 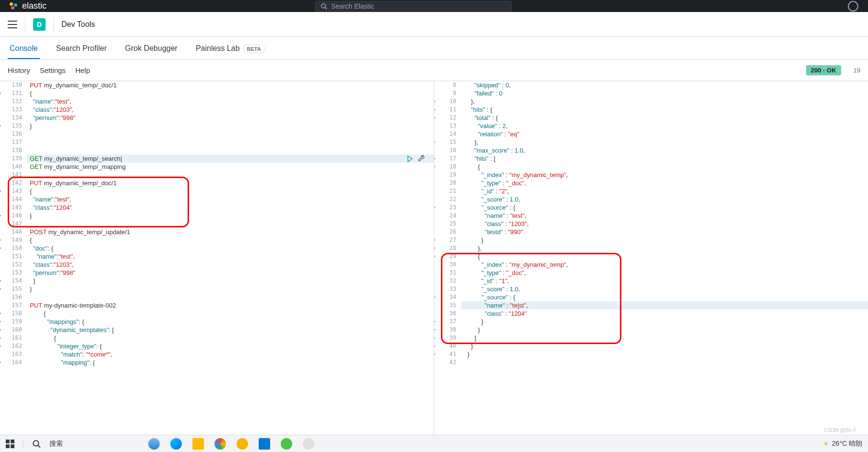 I want to click on code-line: "_id" : "1",, so click(x=666, y=281).